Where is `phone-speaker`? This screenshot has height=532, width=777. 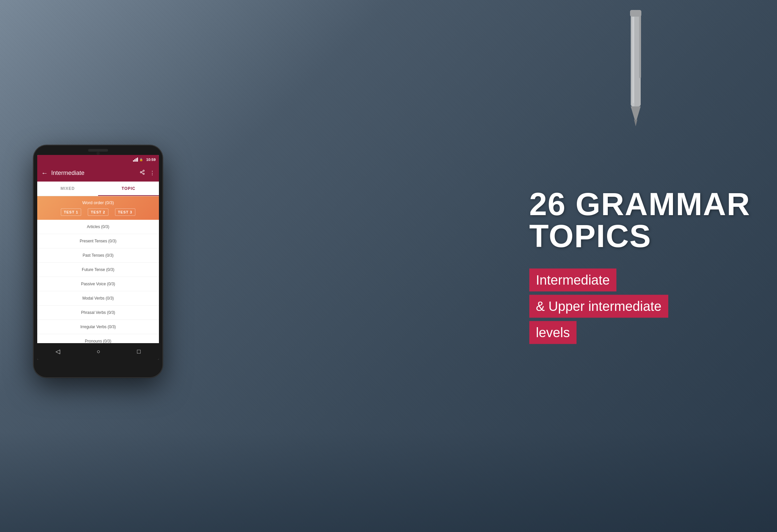
phone-speaker is located at coordinates (98, 150).